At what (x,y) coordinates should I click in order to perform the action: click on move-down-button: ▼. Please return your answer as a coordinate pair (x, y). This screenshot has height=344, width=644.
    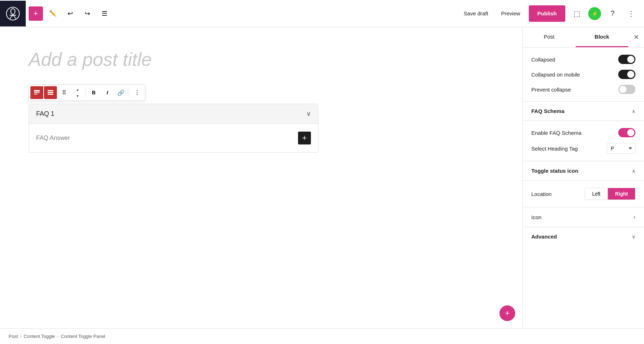
    Looking at the image, I should click on (78, 96).